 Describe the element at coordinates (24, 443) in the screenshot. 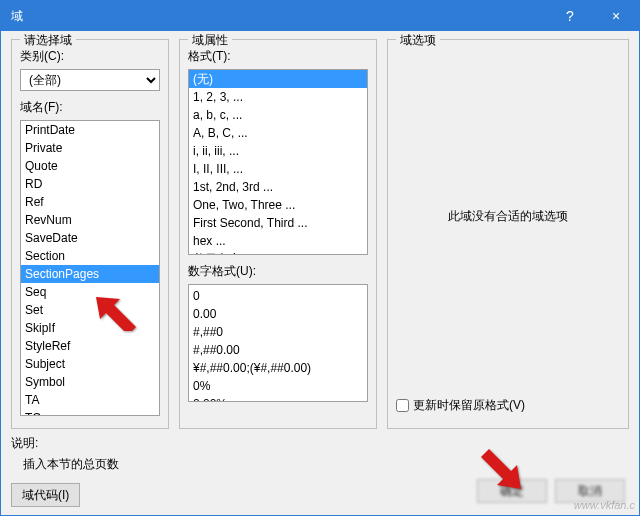

I see `description-label: 说明:` at that location.